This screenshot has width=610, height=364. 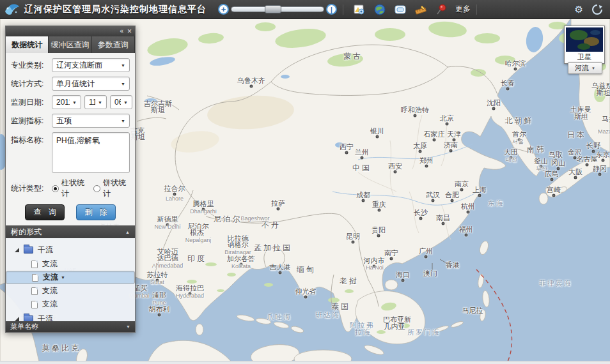 What do you see at coordinates (331, 9) in the screenshot?
I see `zoom-reset-button` at bounding box center [331, 9].